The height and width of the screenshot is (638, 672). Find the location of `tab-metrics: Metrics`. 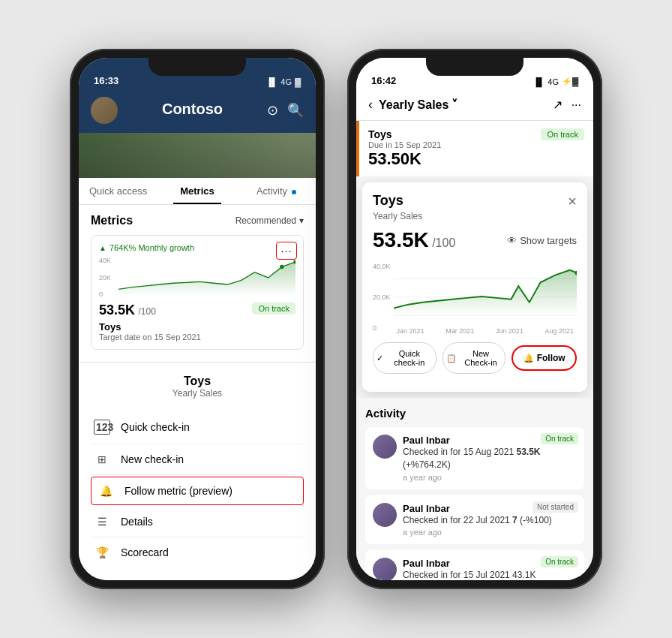

tab-metrics: Metrics is located at coordinates (196, 191).